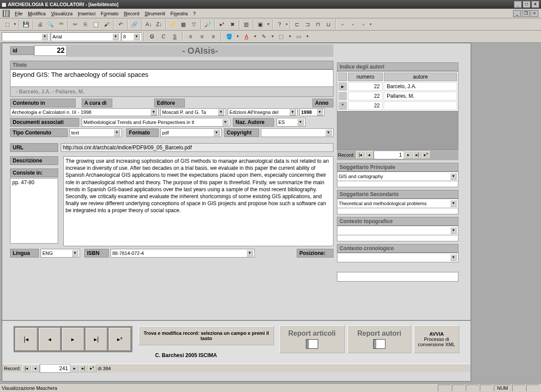  Describe the element at coordinates (194, 24) in the screenshot. I see `filter-toggle-icon: ▽` at that location.